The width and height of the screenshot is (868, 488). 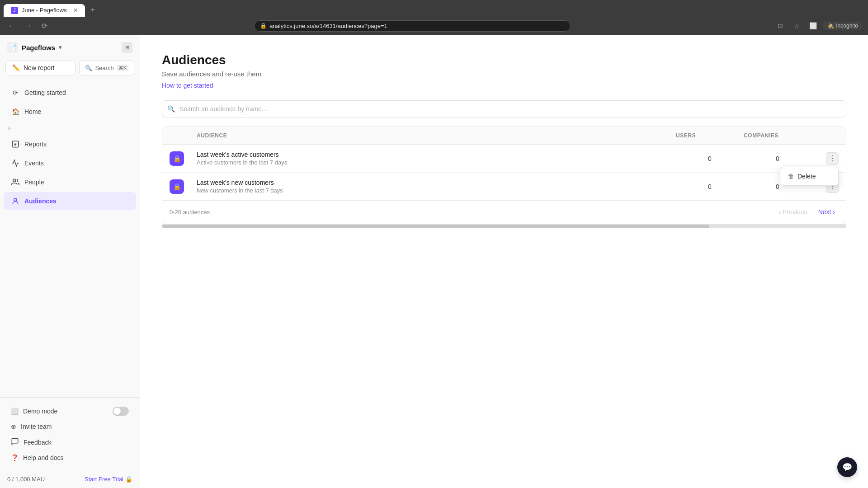 I want to click on back-button: ←, so click(x=12, y=26).